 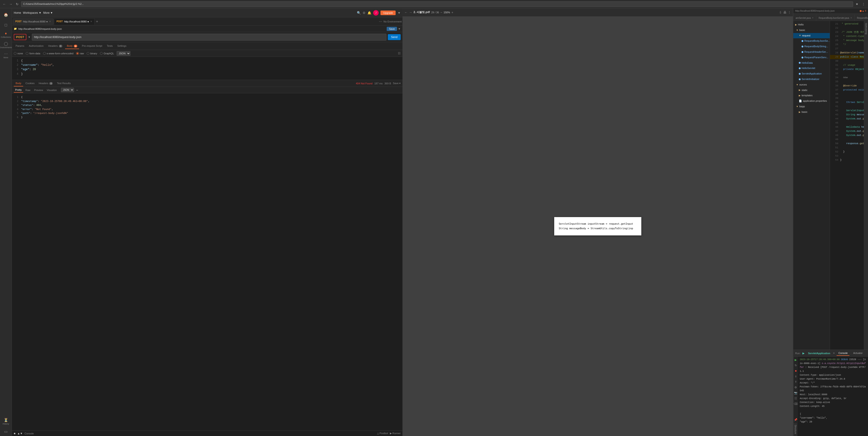 What do you see at coordinates (796, 376) in the screenshot?
I see `console-down-button: ⇓` at bounding box center [796, 376].